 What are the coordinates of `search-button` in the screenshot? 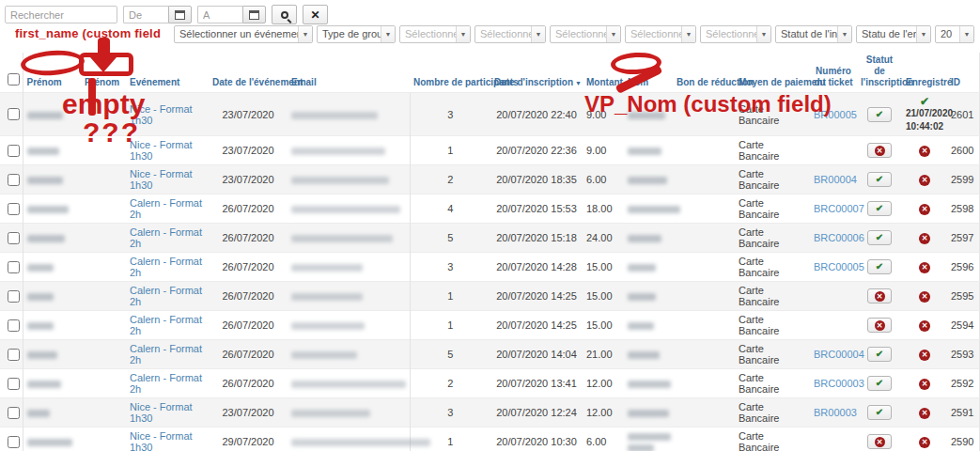 It's located at (284, 15).